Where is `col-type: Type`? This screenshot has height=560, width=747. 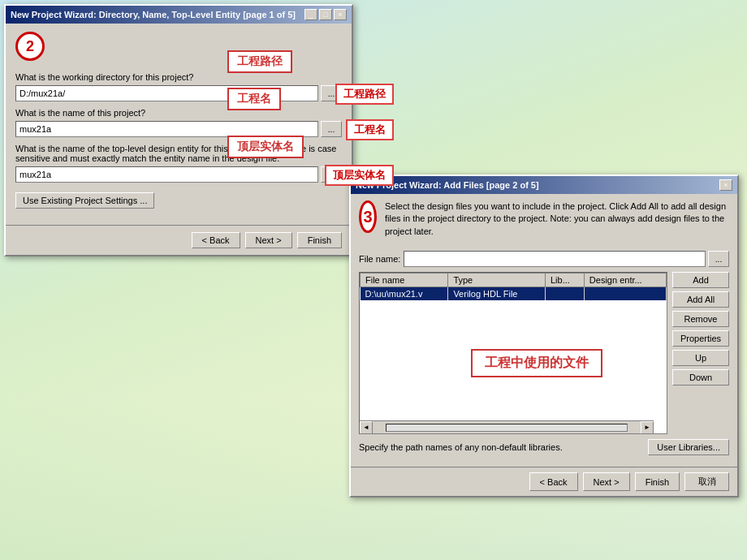 col-type: Type is located at coordinates (497, 281).